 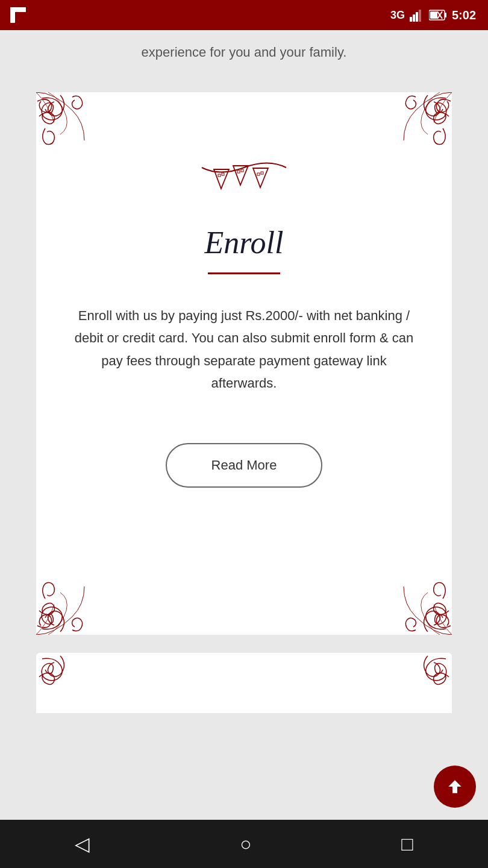 I want to click on enroll-description: Enroll with us by paying just Rs.2000/- …, so click(x=244, y=350).